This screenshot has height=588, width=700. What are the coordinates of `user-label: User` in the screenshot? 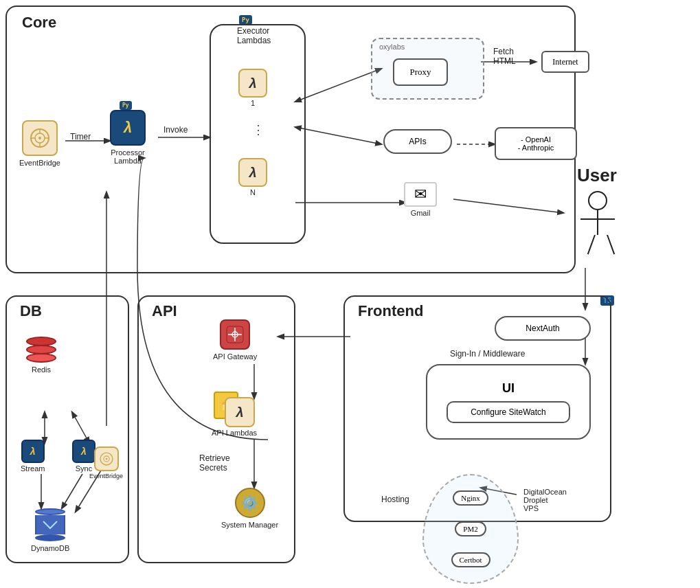 It's located at (597, 176).